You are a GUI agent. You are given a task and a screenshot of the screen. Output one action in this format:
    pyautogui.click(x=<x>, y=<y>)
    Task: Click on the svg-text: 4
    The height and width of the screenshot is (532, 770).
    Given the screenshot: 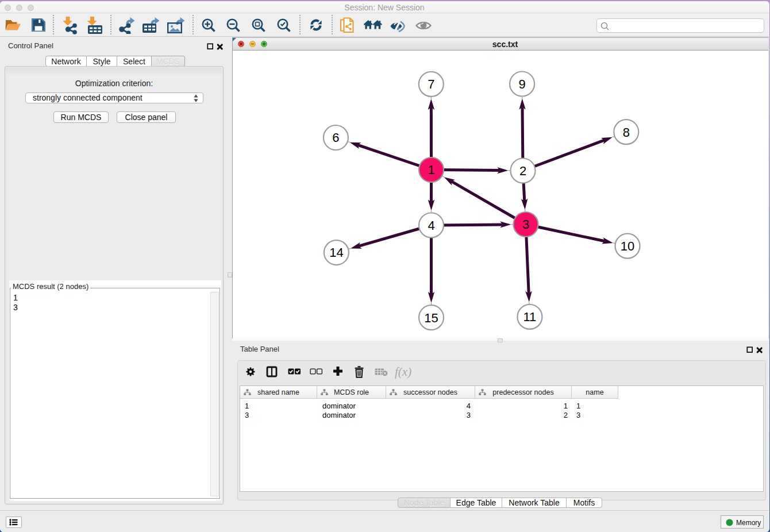 What is the action you would take?
    pyautogui.click(x=431, y=225)
    